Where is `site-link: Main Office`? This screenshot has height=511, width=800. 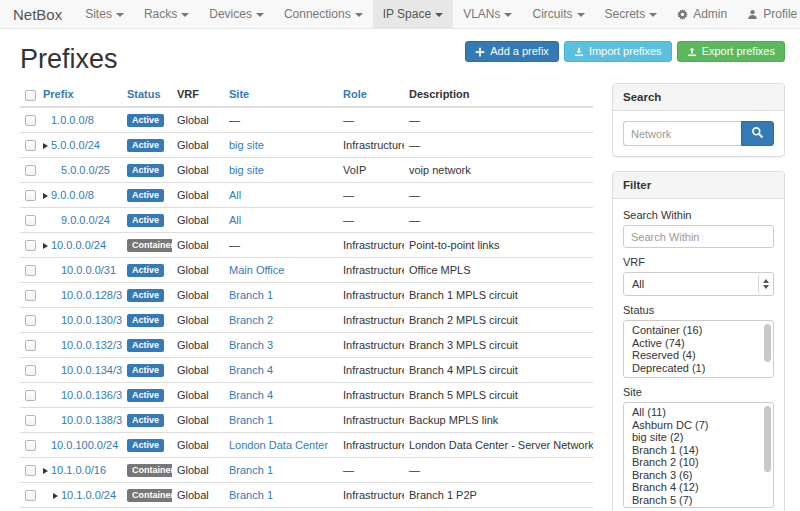 site-link: Main Office is located at coordinates (256, 270).